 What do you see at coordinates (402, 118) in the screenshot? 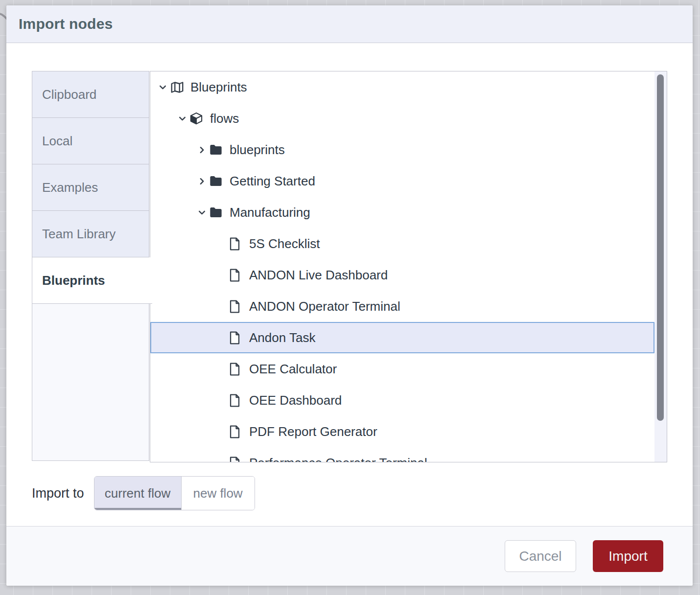
I see `tree-row-flows: flows` at bounding box center [402, 118].